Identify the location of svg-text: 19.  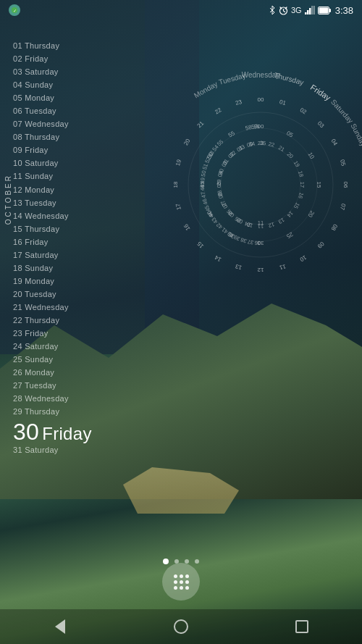
(178, 162).